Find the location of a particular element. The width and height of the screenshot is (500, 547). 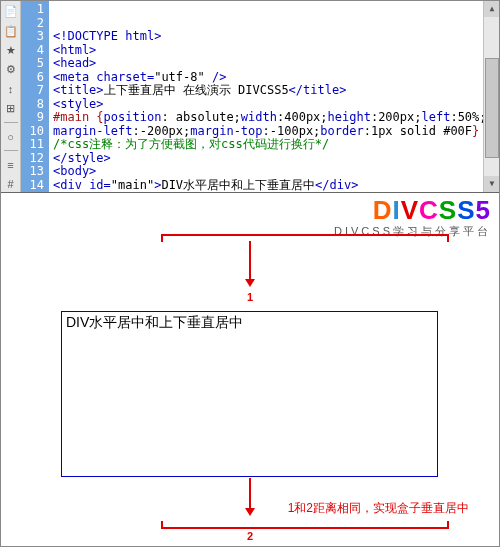

code-line: <head> is located at coordinates (274, 64).